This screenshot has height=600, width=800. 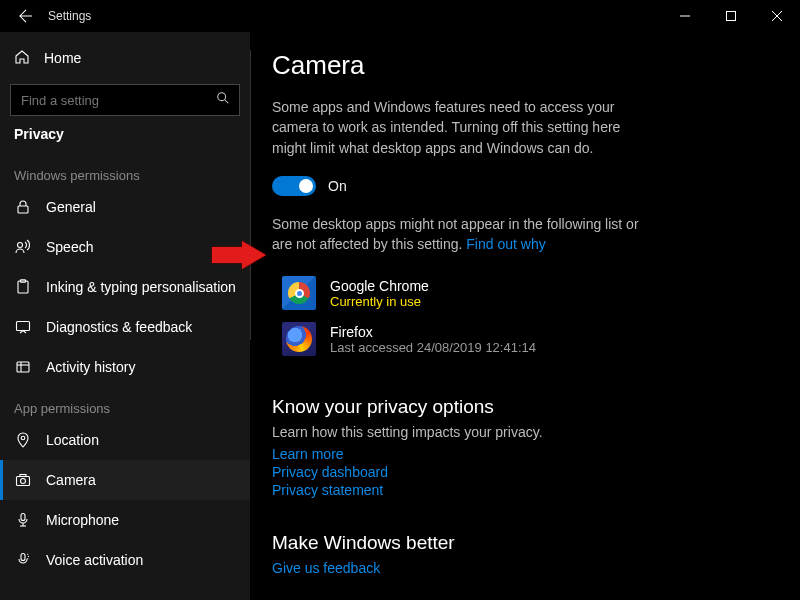 What do you see at coordinates (23, 327) in the screenshot?
I see `feedback-icon` at bounding box center [23, 327].